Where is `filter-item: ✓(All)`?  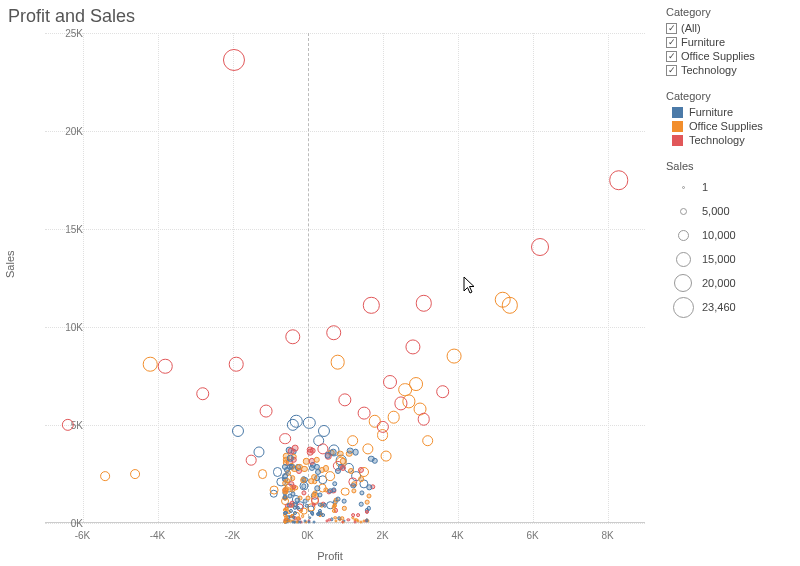
filter-item: ✓(All) is located at coordinates (730, 28).